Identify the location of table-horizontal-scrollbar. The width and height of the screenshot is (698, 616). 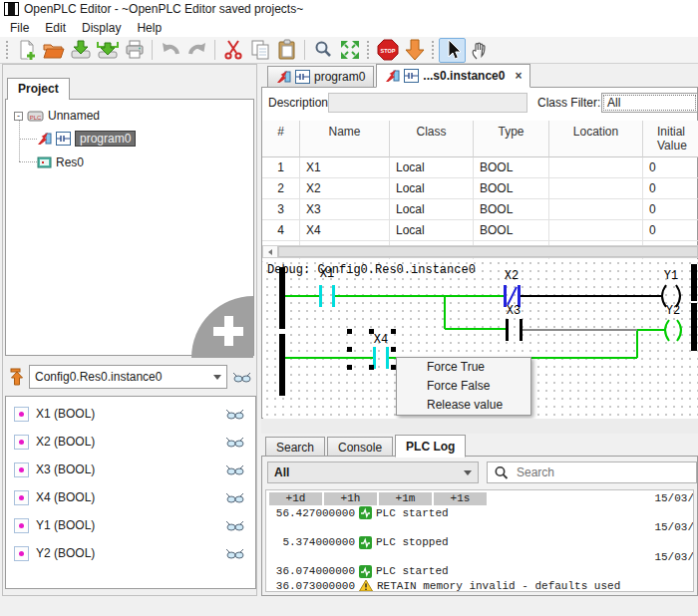
(481, 251).